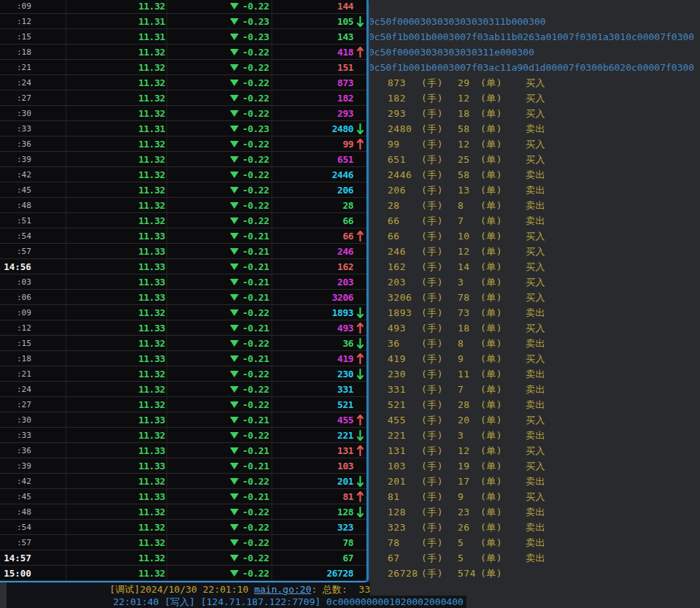 The image size is (700, 608). What do you see at coordinates (183, 328) in the screenshot?
I see `tick-row: :1211.33-0.21493` at bounding box center [183, 328].